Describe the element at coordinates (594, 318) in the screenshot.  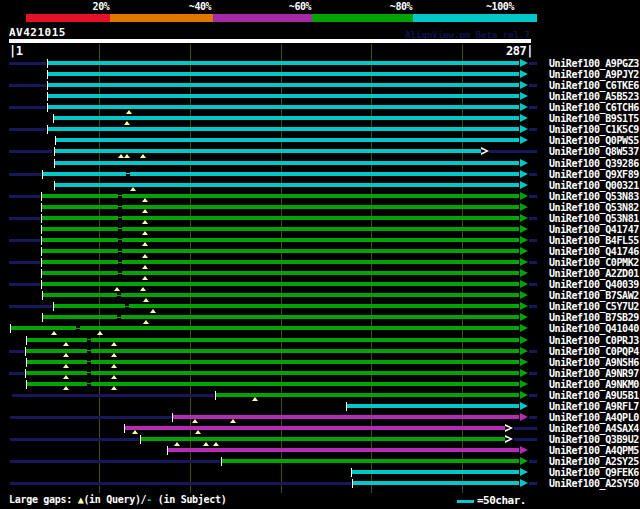
I see `row-label: UniRef100_B7SB29` at that location.